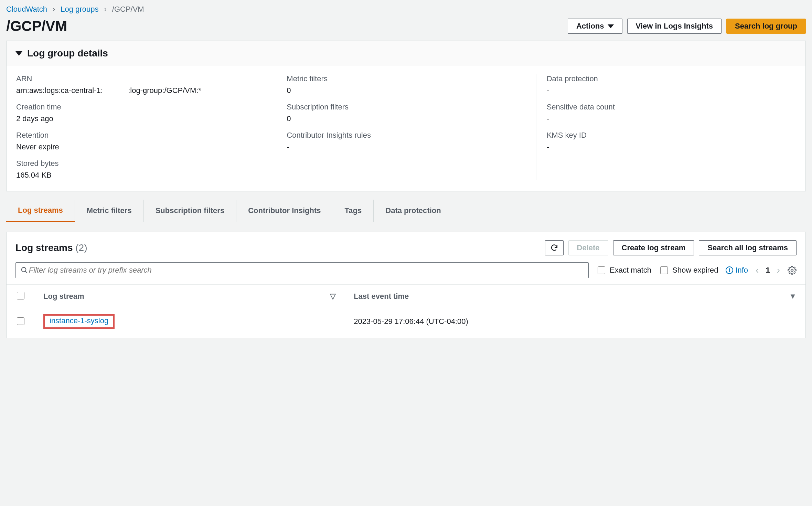  Describe the element at coordinates (624, 270) in the screenshot. I see `exact-match-option: Exact match` at that location.